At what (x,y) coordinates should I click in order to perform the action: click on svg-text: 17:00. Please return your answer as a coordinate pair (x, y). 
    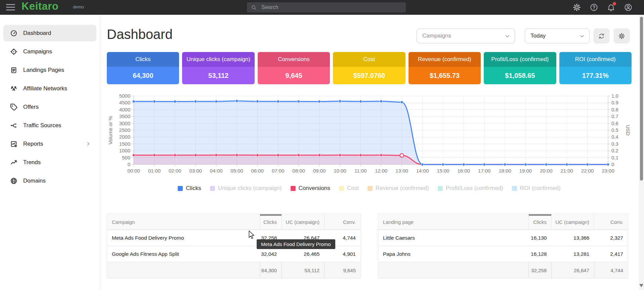
    Looking at the image, I should click on (484, 171).